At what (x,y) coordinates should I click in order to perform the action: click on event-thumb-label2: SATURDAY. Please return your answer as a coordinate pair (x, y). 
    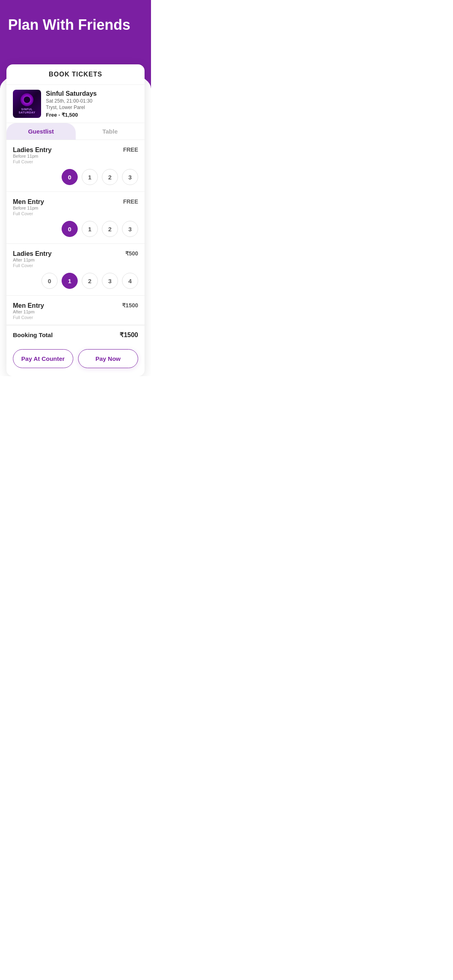
    Looking at the image, I should click on (27, 113).